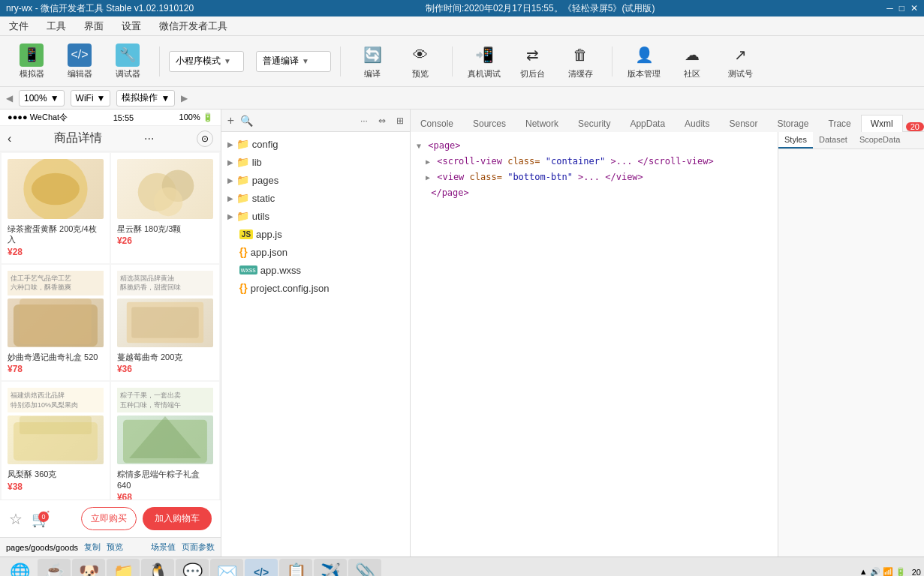 The height and width of the screenshot is (576, 924). Describe the element at coordinates (293, 62) in the screenshot. I see `compiler-select: 普通编译 ▼` at that location.